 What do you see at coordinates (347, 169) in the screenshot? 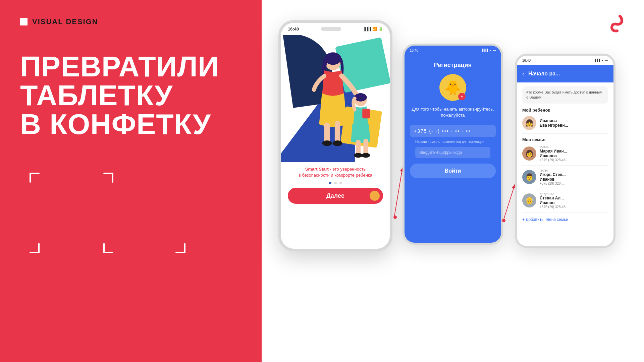
I see `tagline-text1: - это уверенность` at bounding box center [347, 169].